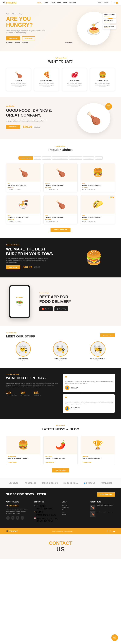 Image resolution: width=121 pixels, height=644 pixels. Describe the element at coordinates (69, 43) in the screenshot. I see `play-video-button: PLAY VIDEO` at that location.